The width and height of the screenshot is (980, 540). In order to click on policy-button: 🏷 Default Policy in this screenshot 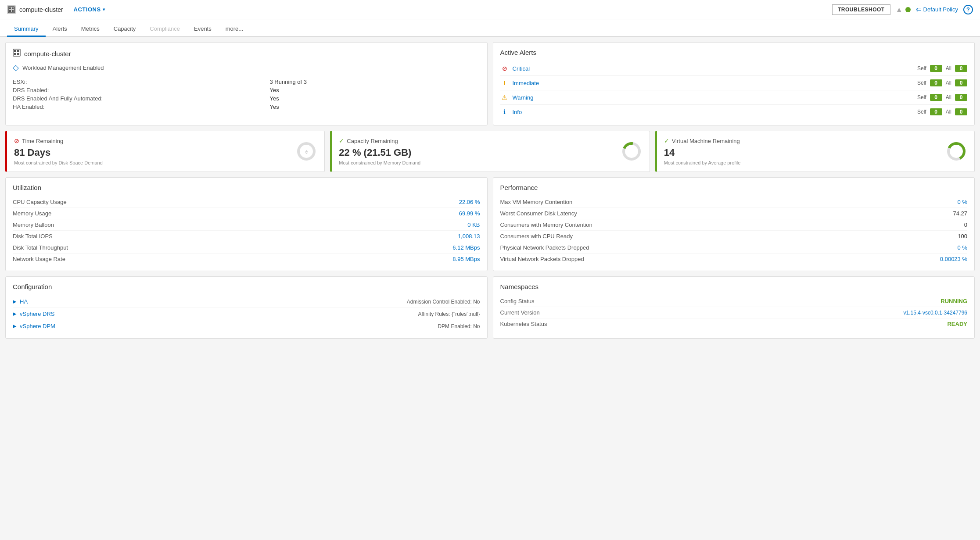, I will do `click(937, 10)`.